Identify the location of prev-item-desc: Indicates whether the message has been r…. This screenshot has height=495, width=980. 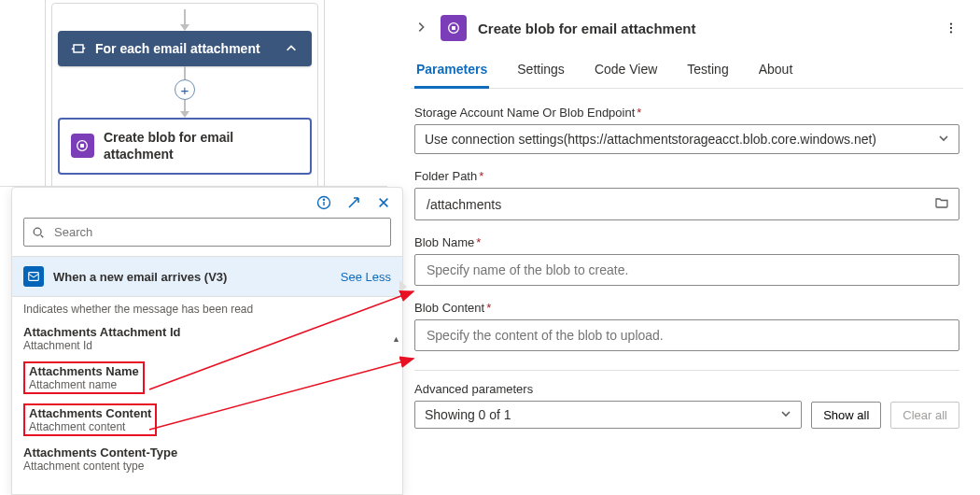
(207, 309).